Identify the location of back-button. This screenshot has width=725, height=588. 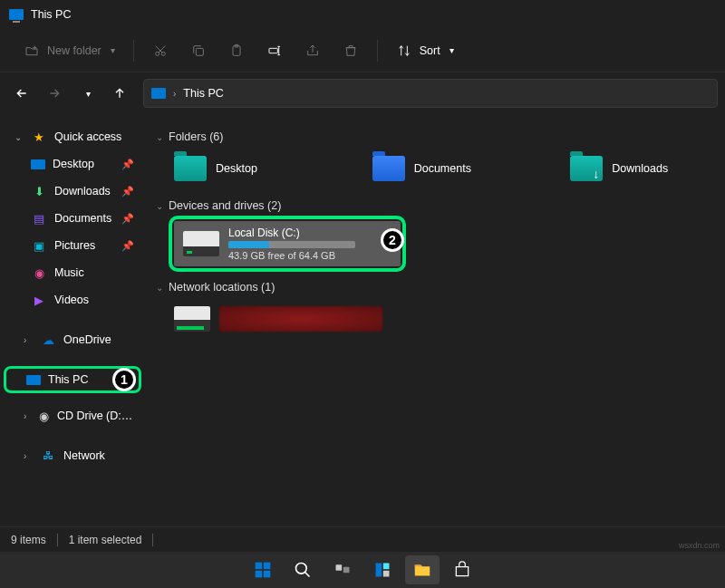
(22, 93).